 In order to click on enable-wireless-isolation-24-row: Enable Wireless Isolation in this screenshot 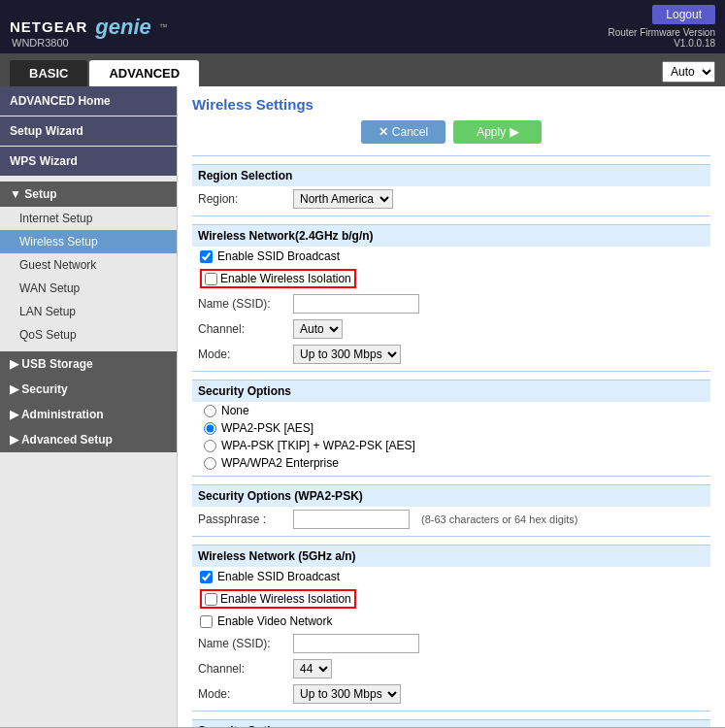, I will do `click(451, 279)`.